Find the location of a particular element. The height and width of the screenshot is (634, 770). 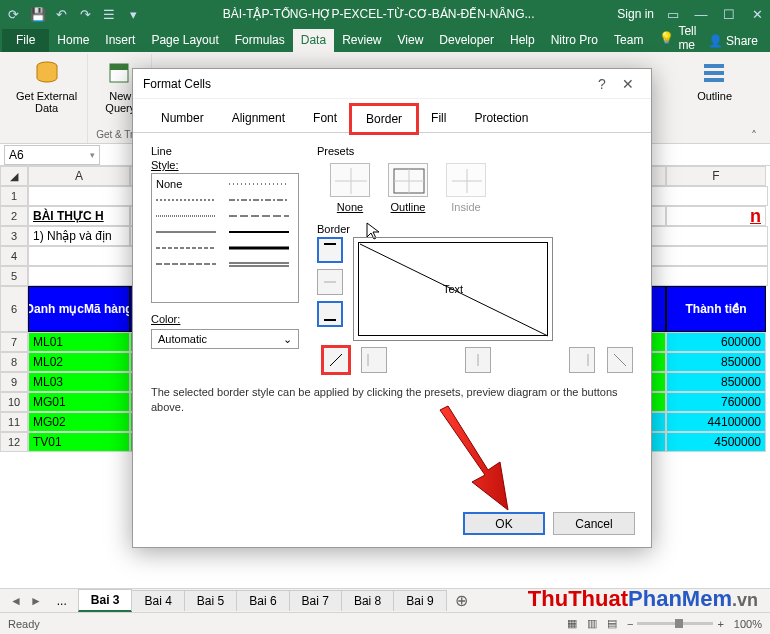

cell-f12: 4500000 is located at coordinates (716, 442).